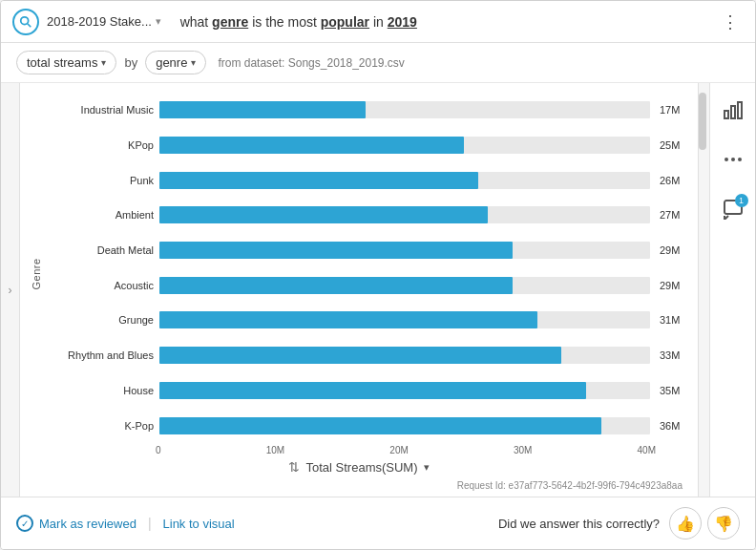 This screenshot has height=550, width=756. What do you see at coordinates (619, 523) in the screenshot?
I see `footer-right: Did we answer this correctly? 👍 👎` at bounding box center [619, 523].